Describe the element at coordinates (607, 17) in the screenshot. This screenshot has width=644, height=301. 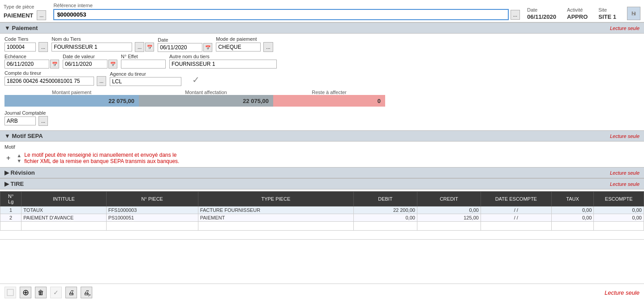
I see `site-value: SITE 1` at that location.